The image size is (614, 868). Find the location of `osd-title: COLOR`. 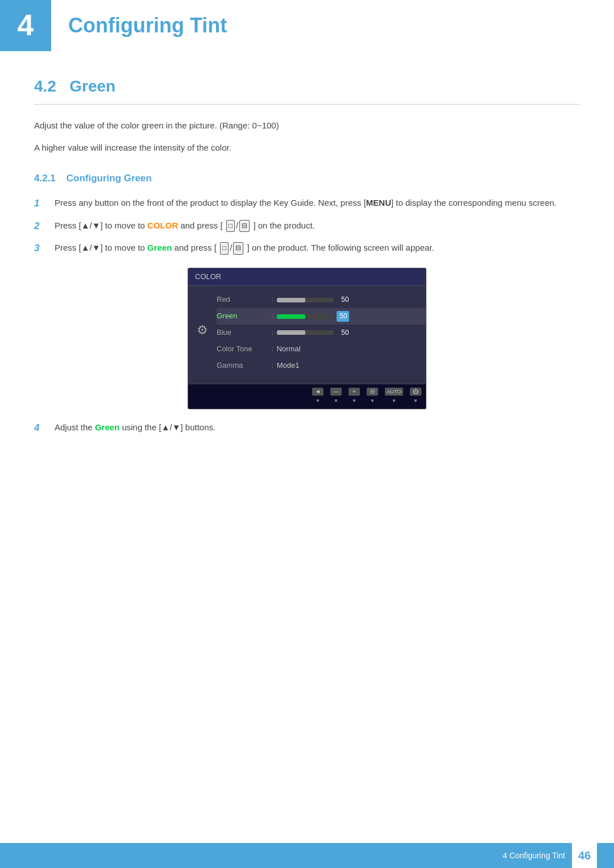

osd-title: COLOR is located at coordinates (307, 277).